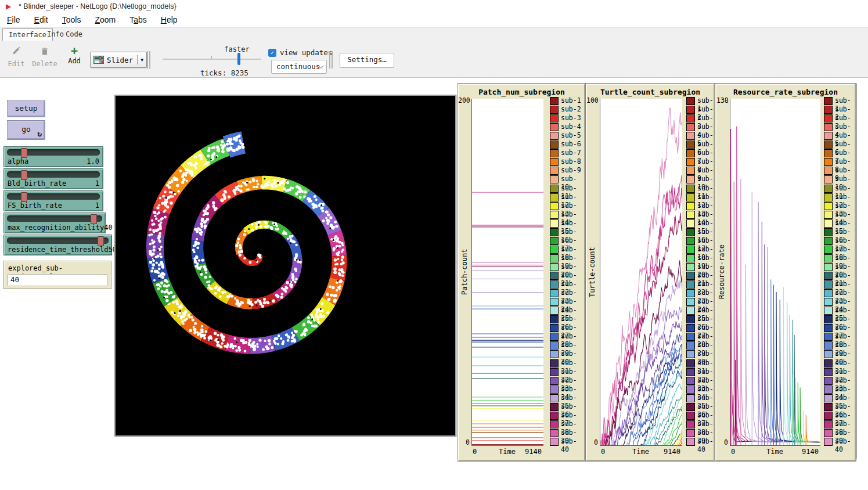 The height and width of the screenshot is (490, 868). What do you see at coordinates (53, 157) in the screenshot?
I see `slider-alpha: alpha1.0` at bounding box center [53, 157].